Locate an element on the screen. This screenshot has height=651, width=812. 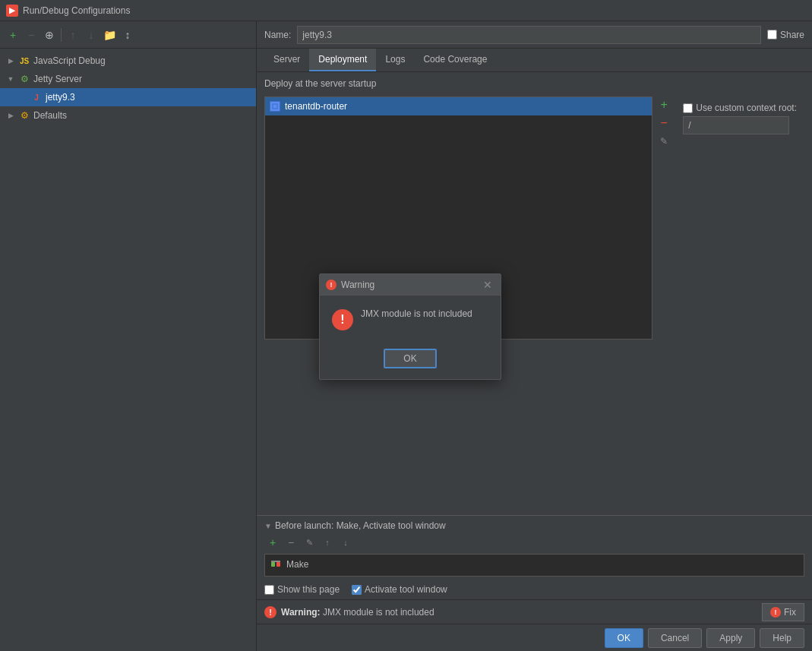
dialog-title: Warning is located at coordinates (409, 285).